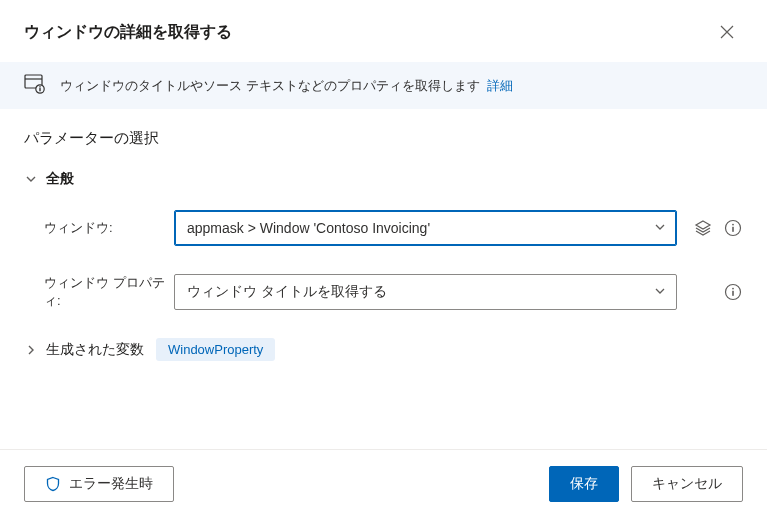 Image resolution: width=767 pixels, height=518 pixels. I want to click on layers-icon-button, so click(703, 228).